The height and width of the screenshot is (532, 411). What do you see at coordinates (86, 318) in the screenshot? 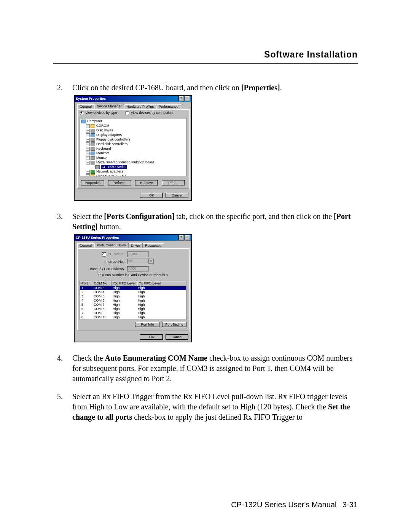
I see `cell: 8` at bounding box center [86, 318].